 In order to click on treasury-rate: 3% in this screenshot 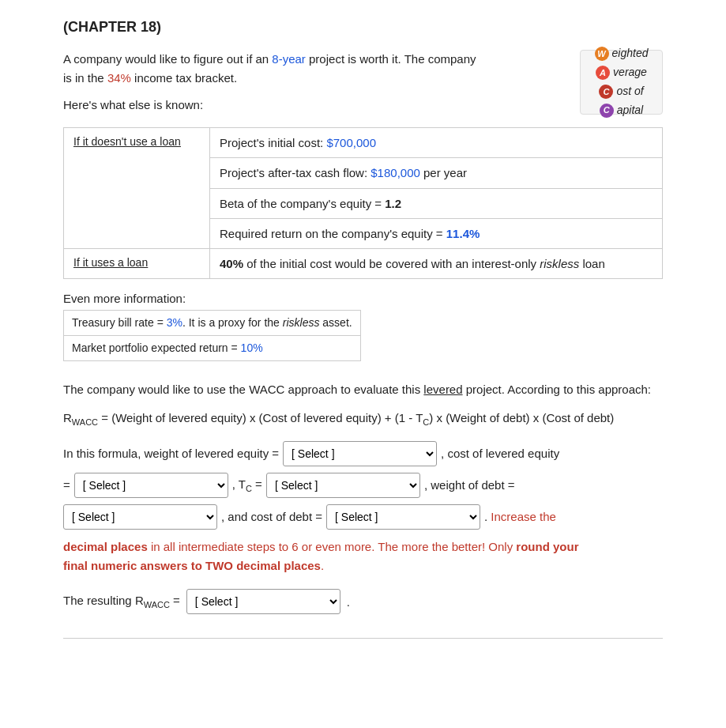, I will do `click(175, 323)`.